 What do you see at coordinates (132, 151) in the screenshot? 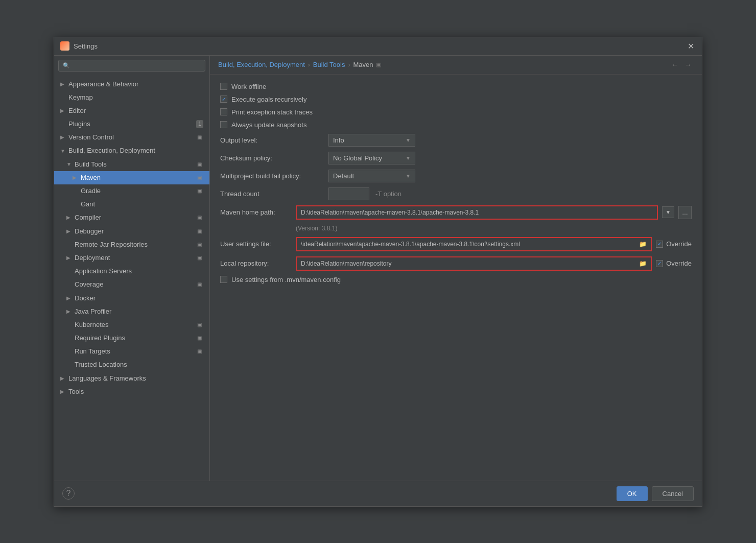
I see `sidebar-item-build-execution: ▼ Build, Execution, Deployment` at bounding box center [132, 151].